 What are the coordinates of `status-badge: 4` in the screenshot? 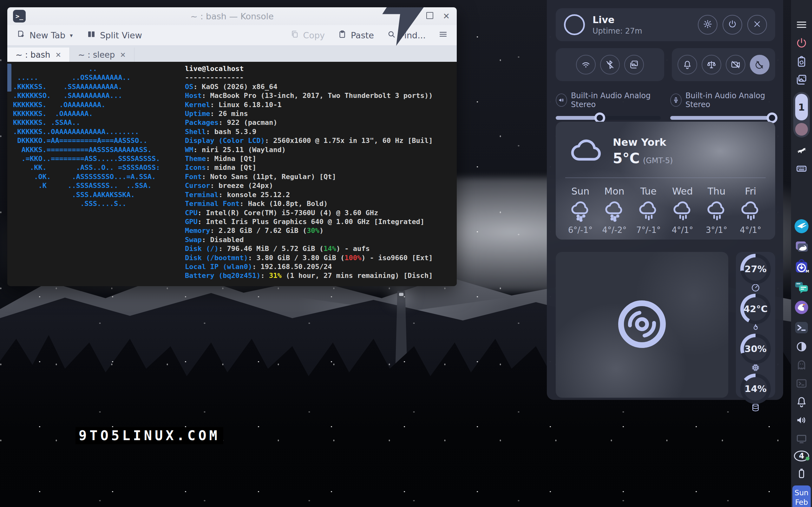 It's located at (801, 456).